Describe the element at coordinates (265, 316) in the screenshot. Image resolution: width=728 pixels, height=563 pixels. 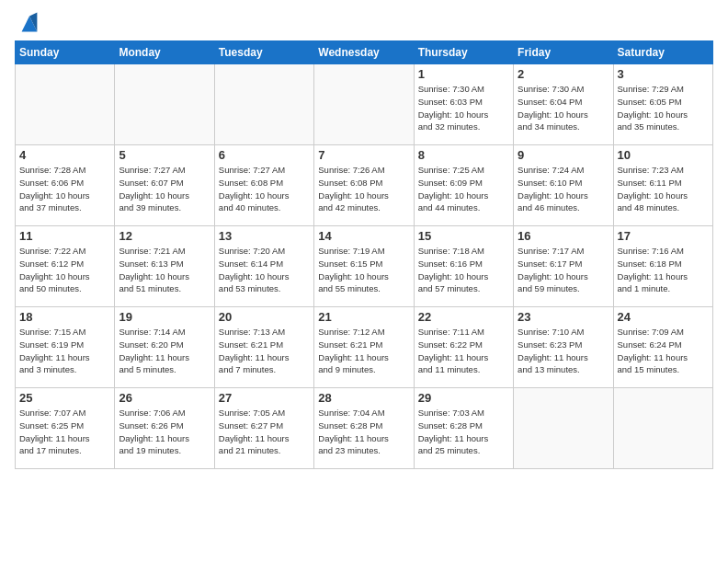
I see `day-number: 20` at that location.